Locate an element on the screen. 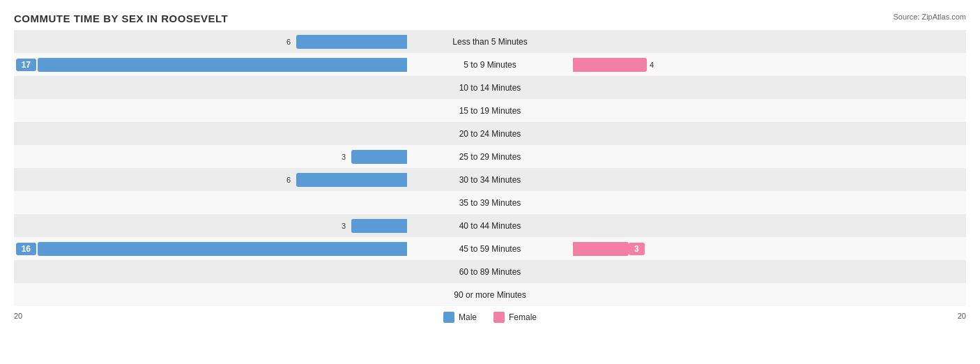 The height and width of the screenshot is (364, 980). table-row: 90 or more Minutes is located at coordinates (490, 294).